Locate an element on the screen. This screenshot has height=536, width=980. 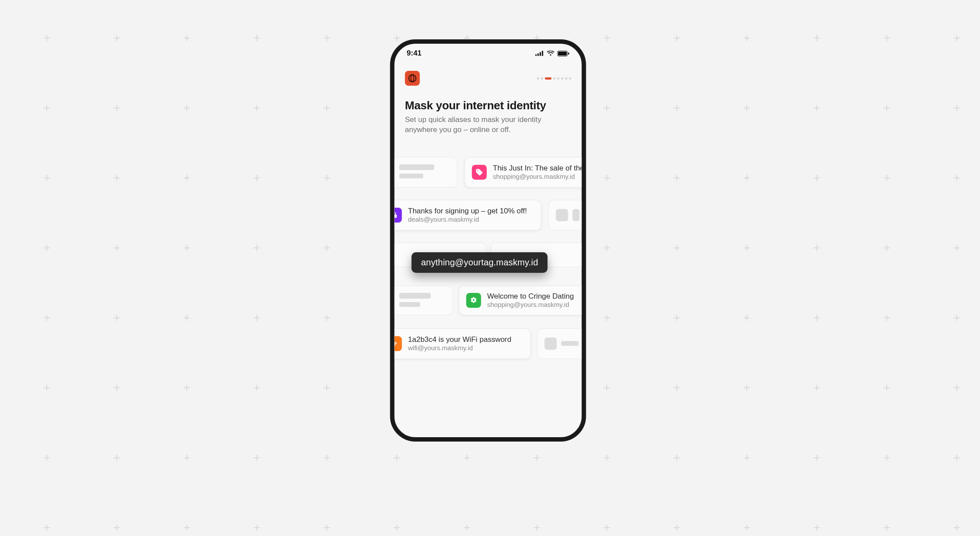
notification-card-wifi: 1a2b3c4 is your WiFi password wifi@yours… is located at coordinates (463, 344).